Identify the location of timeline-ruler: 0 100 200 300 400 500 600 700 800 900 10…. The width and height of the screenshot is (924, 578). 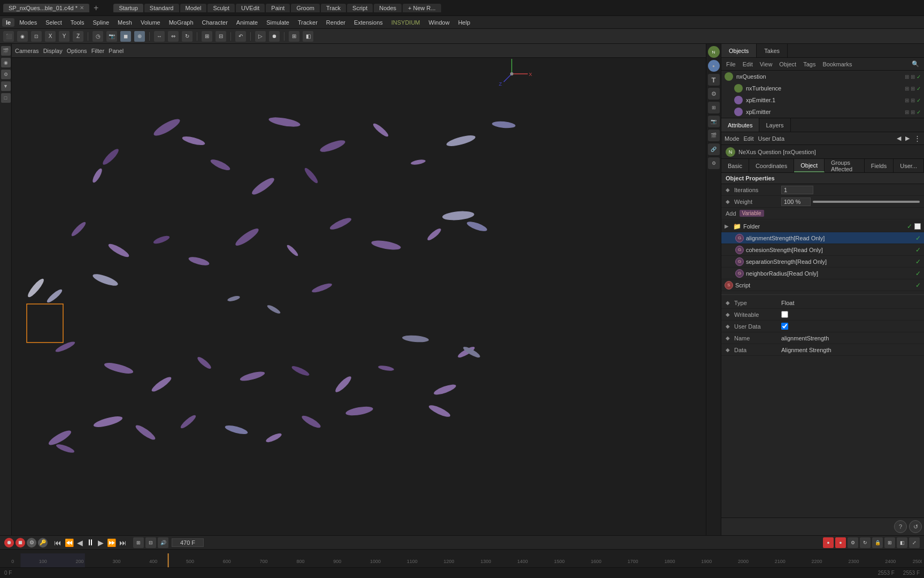
(462, 559).